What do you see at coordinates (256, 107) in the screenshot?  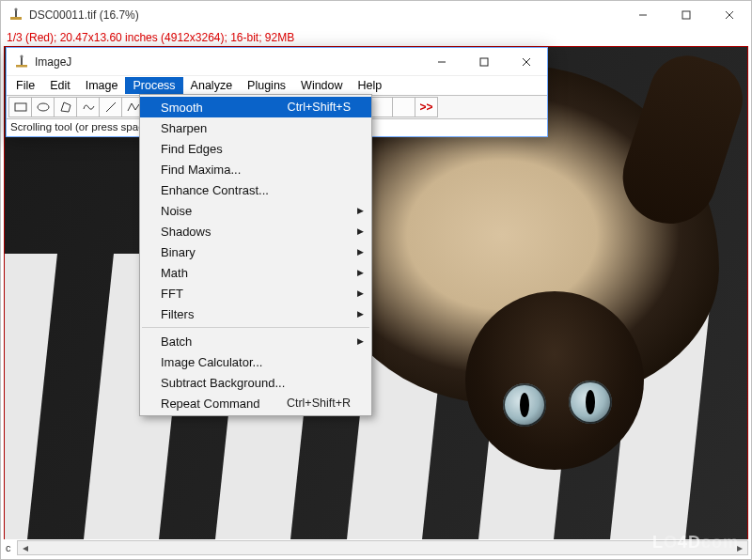 I see `menu-item-smooth: SmoothCtrl+Shift+S` at bounding box center [256, 107].